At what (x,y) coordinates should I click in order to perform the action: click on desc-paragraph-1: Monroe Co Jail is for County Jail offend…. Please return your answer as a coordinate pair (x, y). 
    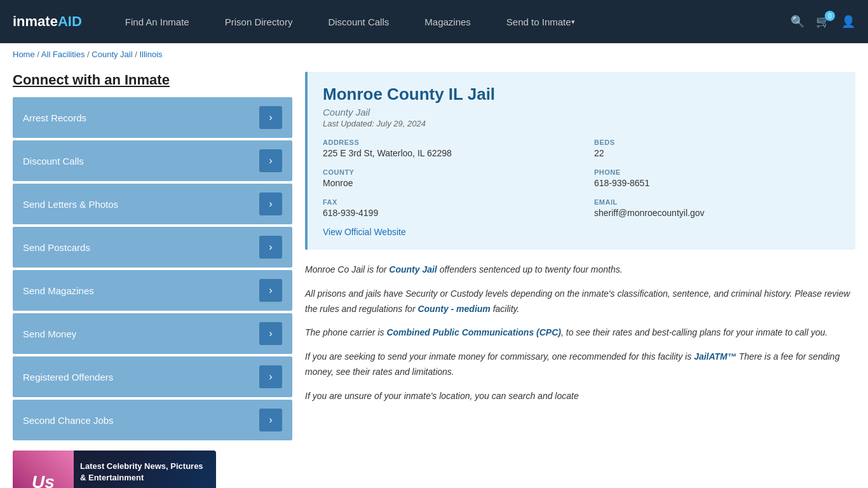
    Looking at the image, I should click on (580, 270).